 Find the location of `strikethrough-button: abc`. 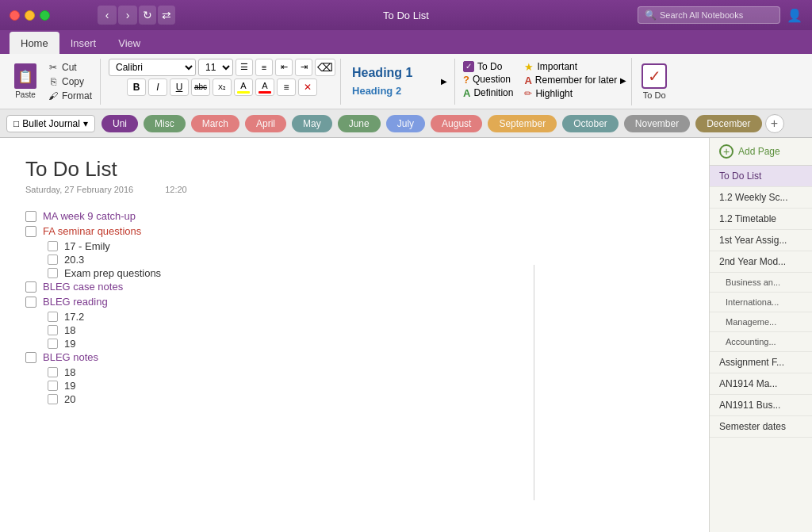

strikethrough-button: abc is located at coordinates (201, 87).